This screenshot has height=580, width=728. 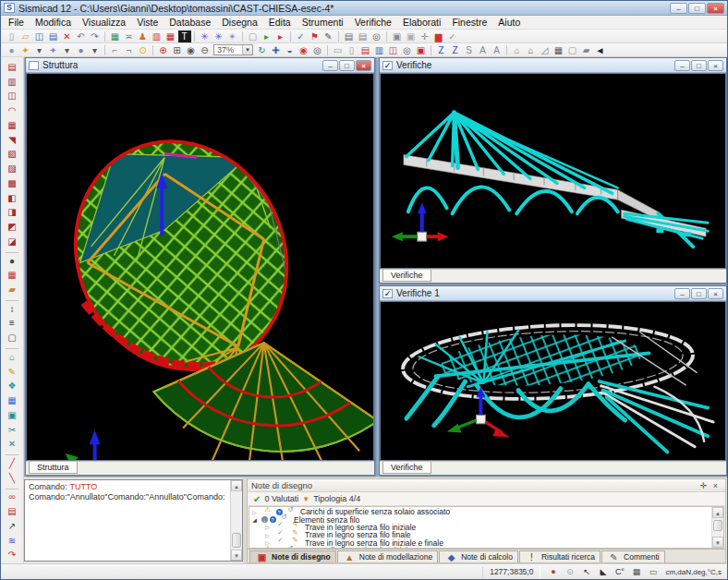 What do you see at coordinates (442, 50) in the screenshot?
I see `steel-z-icon: Z` at bounding box center [442, 50].